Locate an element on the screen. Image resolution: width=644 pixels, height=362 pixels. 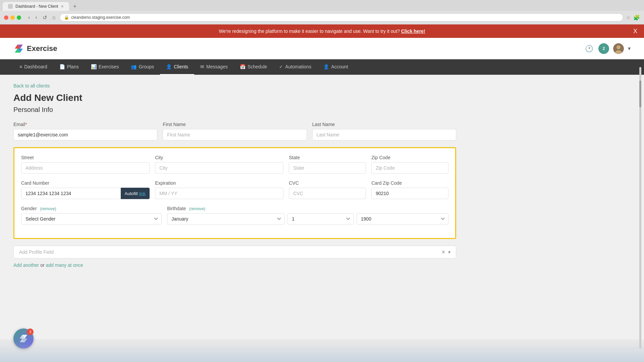
last-name-input is located at coordinates (384, 135).